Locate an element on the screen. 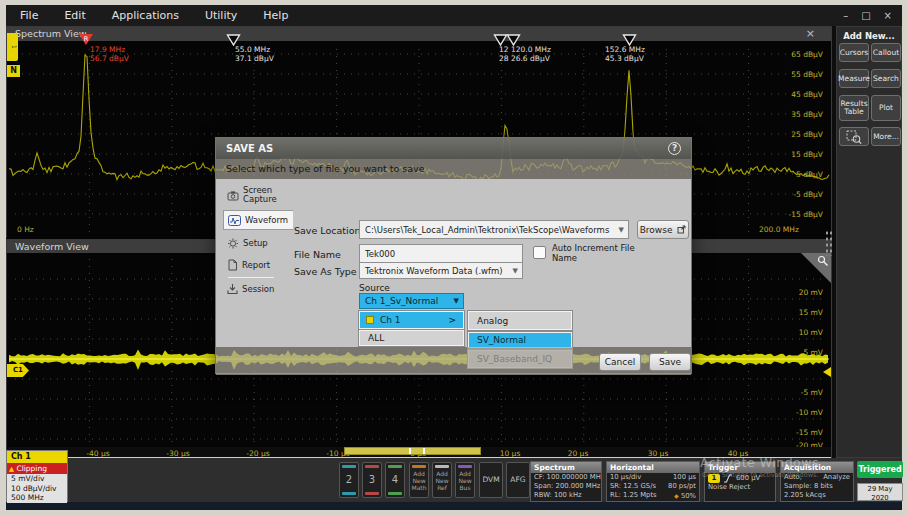  trigger-badge-title: Trigger is located at coordinates (740, 468).